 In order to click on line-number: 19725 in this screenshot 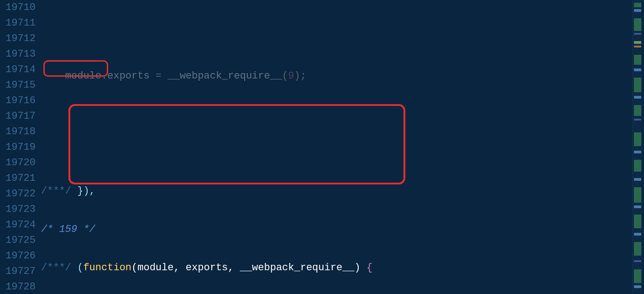, I will do `click(18, 241)`.